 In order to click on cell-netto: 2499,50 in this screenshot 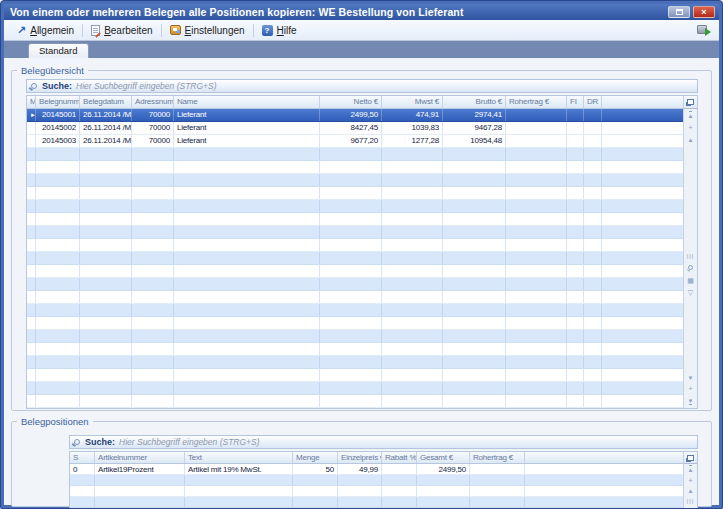, I will do `click(351, 115)`.